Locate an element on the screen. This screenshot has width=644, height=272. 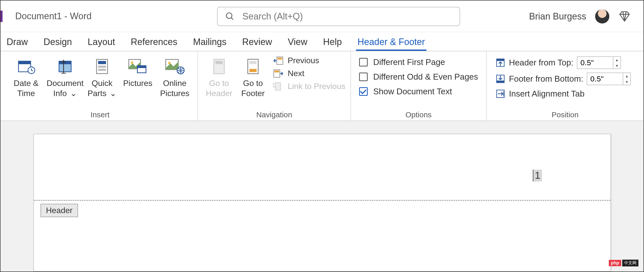
date-time-label: Date & Time is located at coordinates (26, 88).